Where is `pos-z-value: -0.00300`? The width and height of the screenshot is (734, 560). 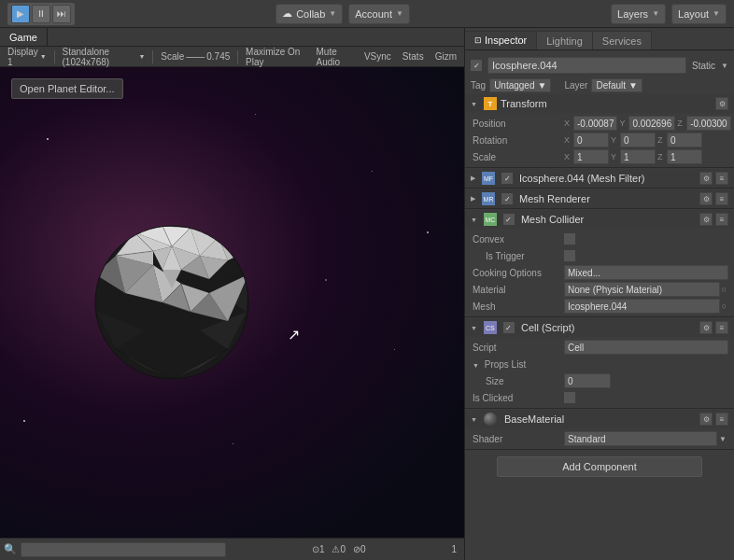 pos-z-value: -0.00300 is located at coordinates (708, 123).